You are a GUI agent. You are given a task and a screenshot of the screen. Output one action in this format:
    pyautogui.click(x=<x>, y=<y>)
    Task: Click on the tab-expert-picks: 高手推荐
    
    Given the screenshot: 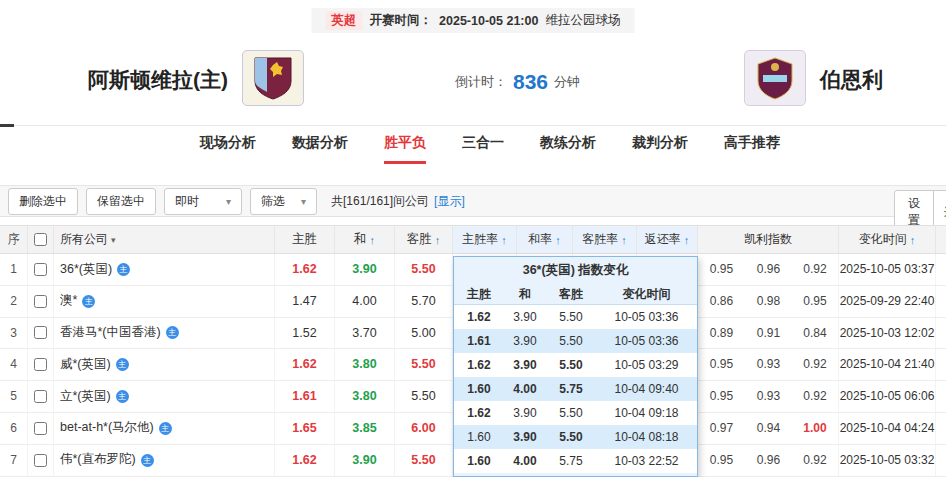 What is the action you would take?
    pyautogui.click(x=752, y=149)
    